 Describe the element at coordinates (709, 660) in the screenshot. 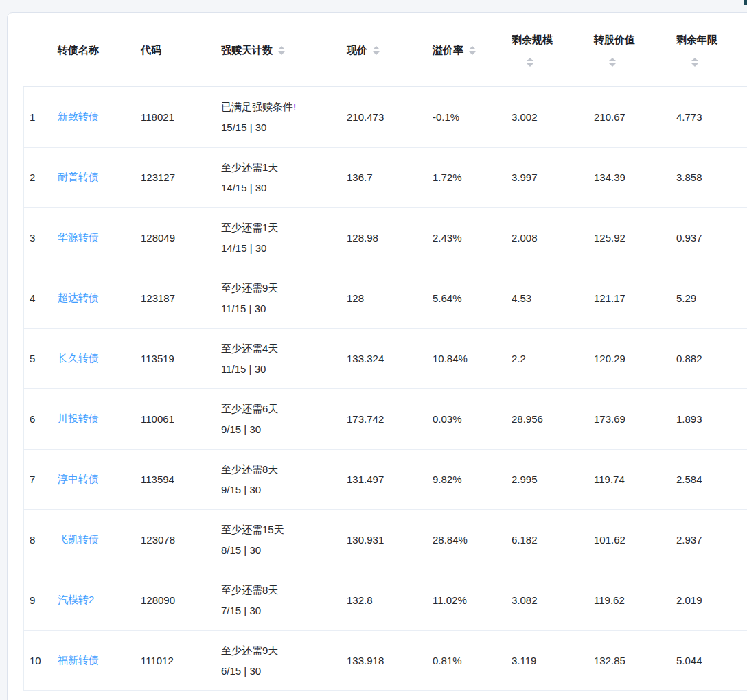

I see `remaining-years: 5.044` at that location.